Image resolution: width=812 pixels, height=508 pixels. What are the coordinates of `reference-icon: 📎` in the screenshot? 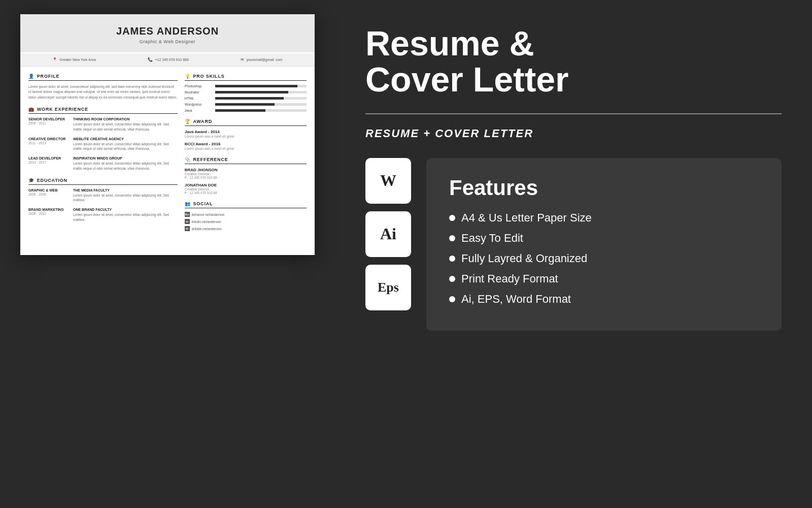 It's located at (188, 160).